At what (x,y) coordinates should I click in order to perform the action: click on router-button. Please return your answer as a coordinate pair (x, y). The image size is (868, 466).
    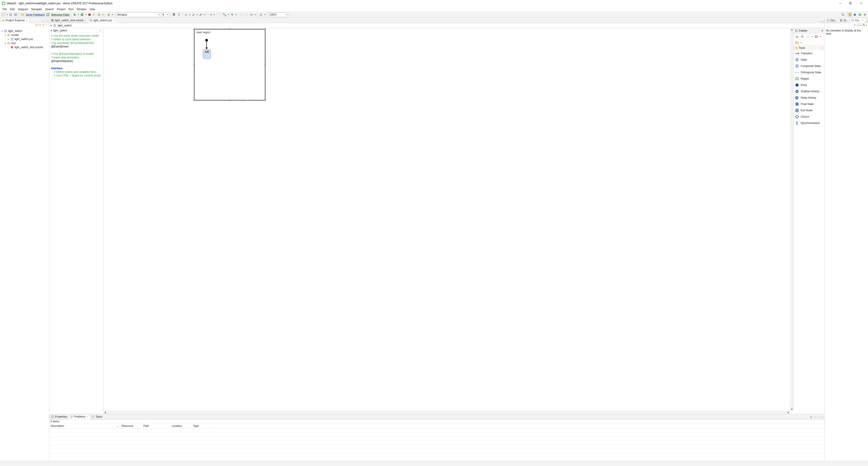
    Looking at the image, I should click on (210, 15).